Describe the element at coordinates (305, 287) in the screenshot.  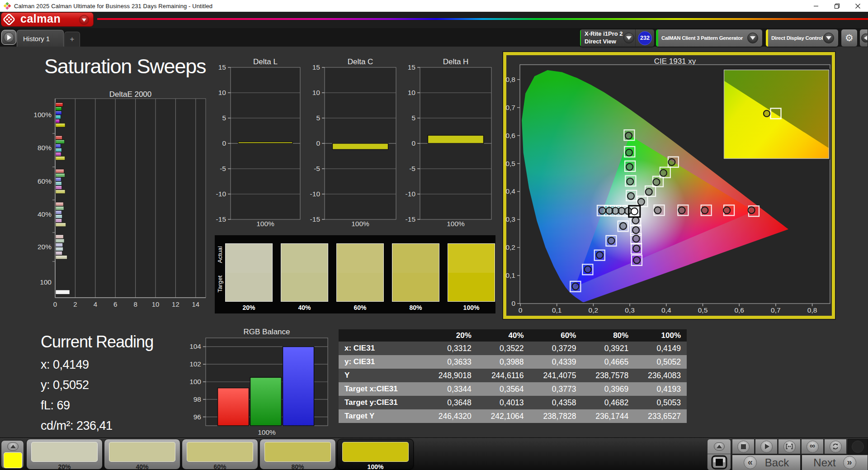
I see `swatch-target-40%` at that location.